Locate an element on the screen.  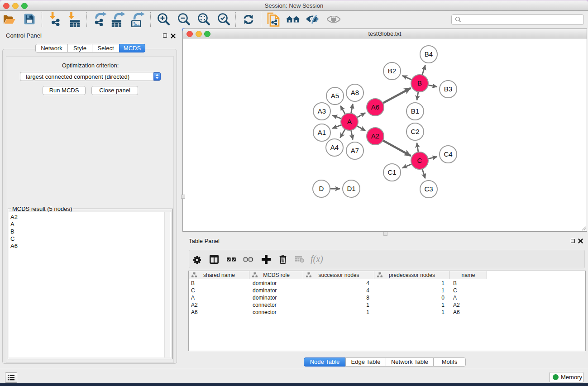
svg-text: A2 is located at coordinates (375, 136).